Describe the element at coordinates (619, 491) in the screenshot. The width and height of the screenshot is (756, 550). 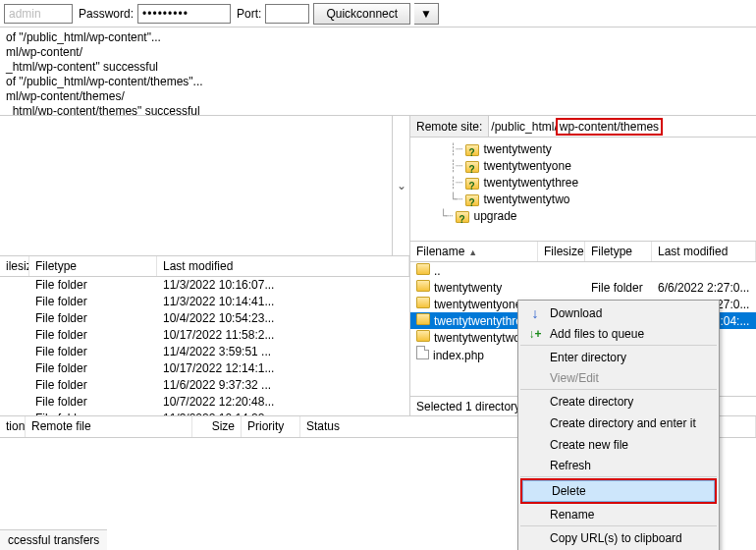
I see `menu-delete: Delete` at that location.